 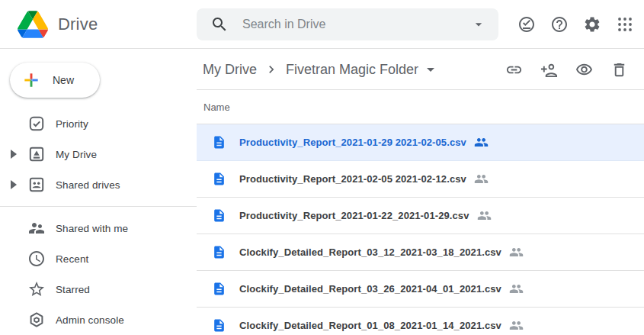 I want to click on list-header: Name, so click(x=421, y=107).